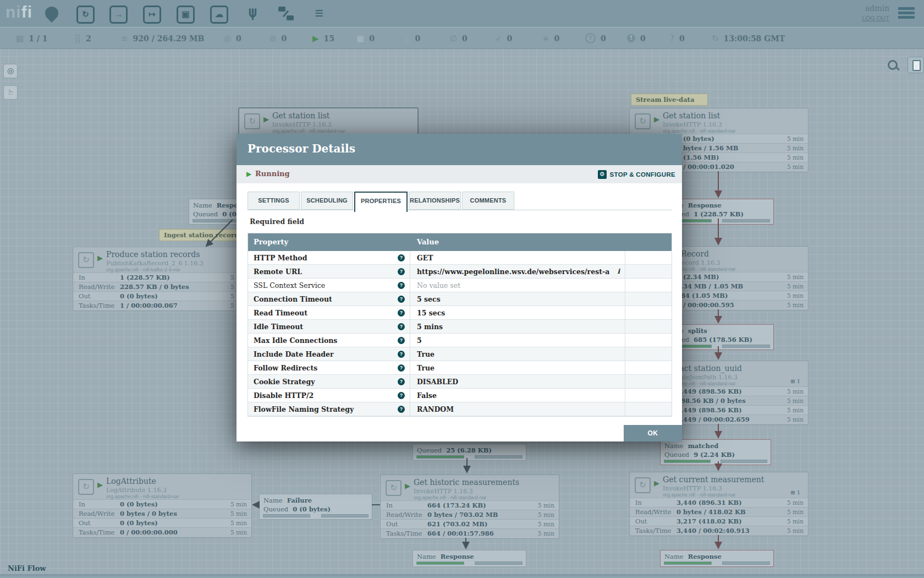 The width and height of the screenshot is (924, 578). Describe the element at coordinates (86, 13) in the screenshot. I see `processor-icon: ↻` at that location.